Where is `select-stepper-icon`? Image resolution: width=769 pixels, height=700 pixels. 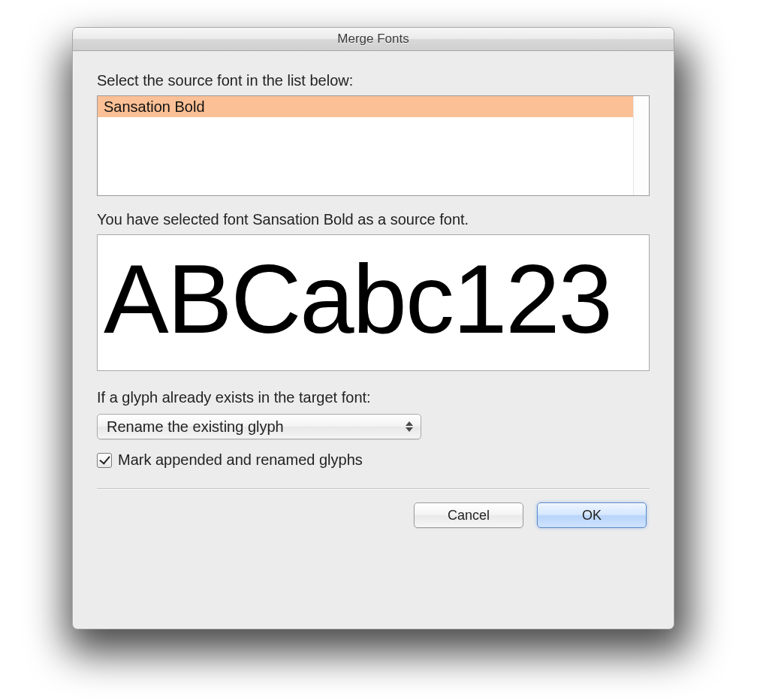
select-stepper-icon is located at coordinates (411, 427).